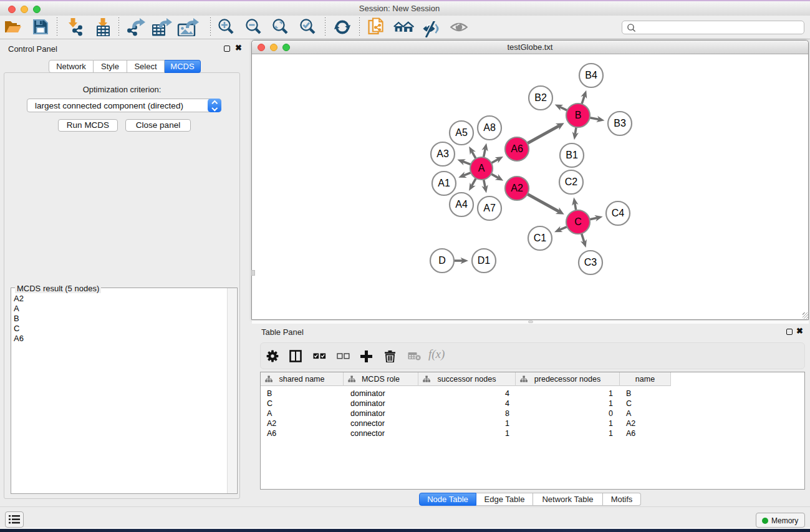 The width and height of the screenshot is (810, 532). Describe the element at coordinates (541, 97) in the screenshot. I see `svg-text: B2` at that location.